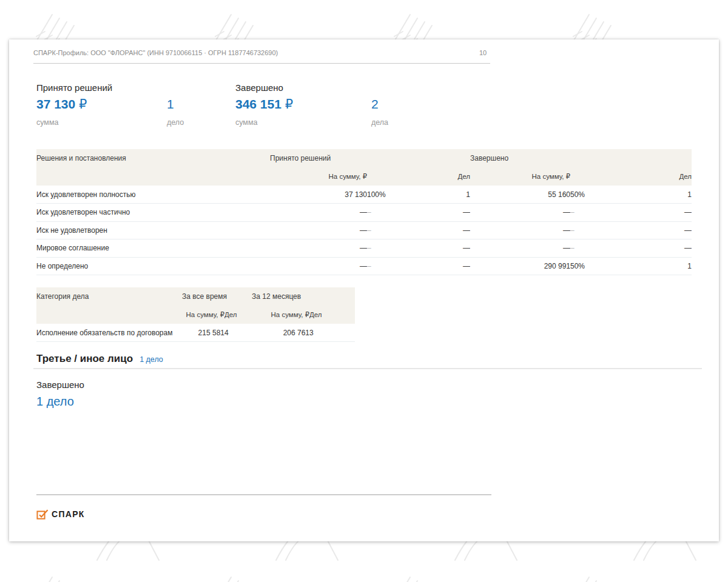  Describe the element at coordinates (521, 266) in the screenshot. I see `cell-sum-completed: 290 991` at that location.